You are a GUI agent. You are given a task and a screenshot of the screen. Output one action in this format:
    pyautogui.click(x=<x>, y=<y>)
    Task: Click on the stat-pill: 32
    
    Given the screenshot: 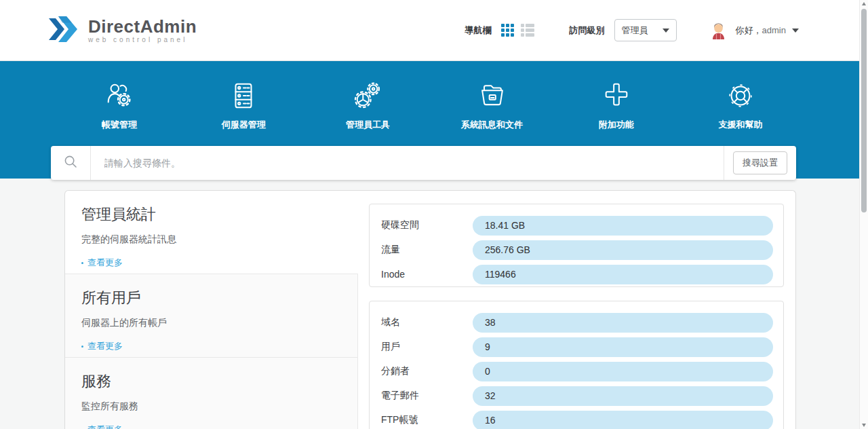 What is the action you would take?
    pyautogui.click(x=623, y=396)
    